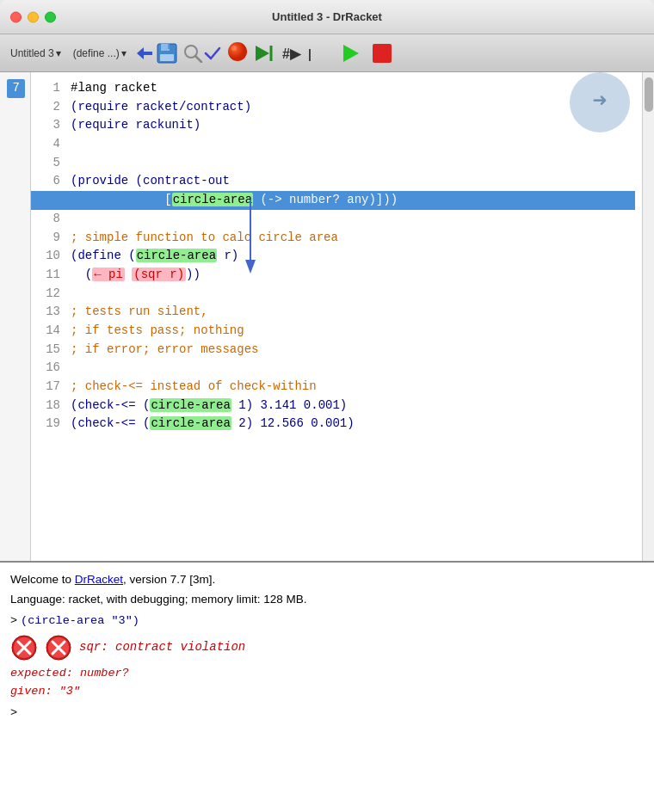 This screenshot has height=812, width=654. What do you see at coordinates (337, 406) in the screenshot?
I see `code-line-18: 18 (check-<= (circle-area 1) 3.141 0.001…` at bounding box center [337, 406].